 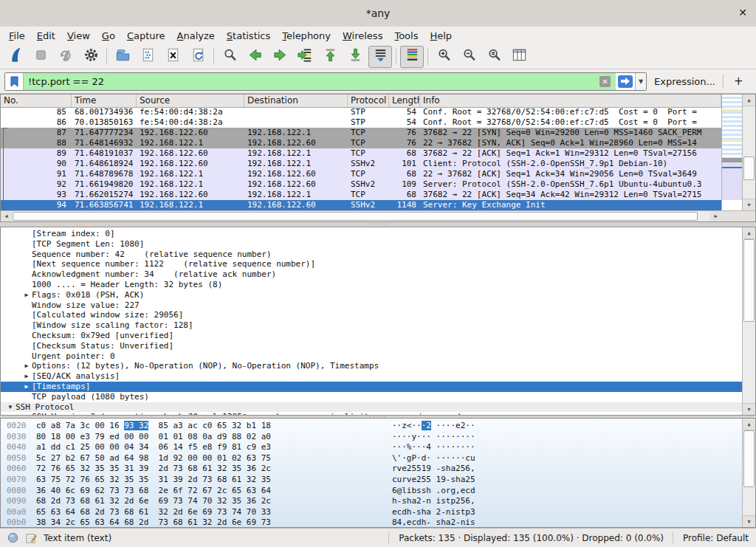 I want to click on status-profile: Profile: Default, so click(x=716, y=538).